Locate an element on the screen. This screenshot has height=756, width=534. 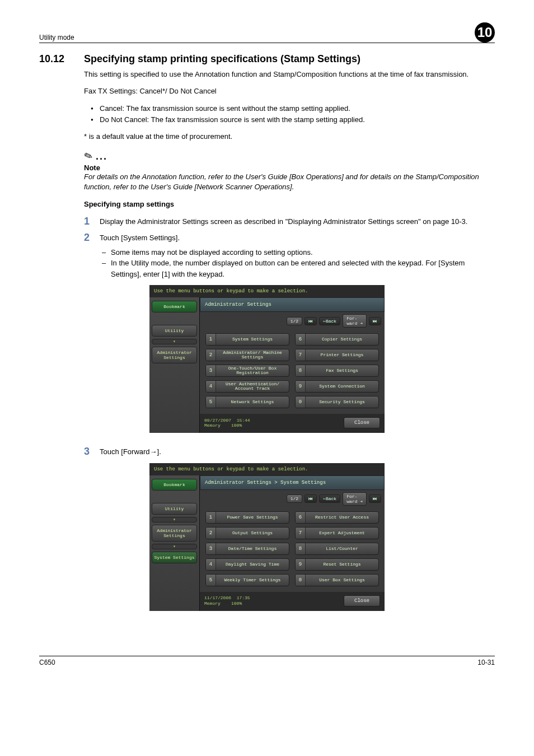
intro-paragraph: This setting is specified to use the Ann… is located at coordinates (289, 74).